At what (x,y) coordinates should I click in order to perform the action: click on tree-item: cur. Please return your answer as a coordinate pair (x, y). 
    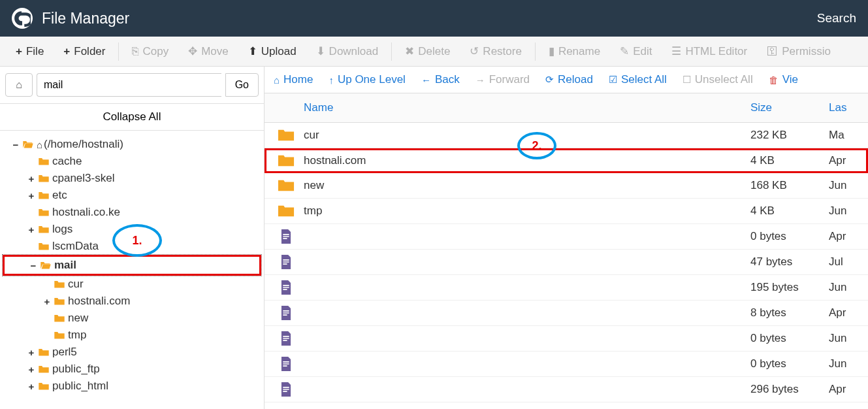
    Looking at the image, I should click on (132, 284).